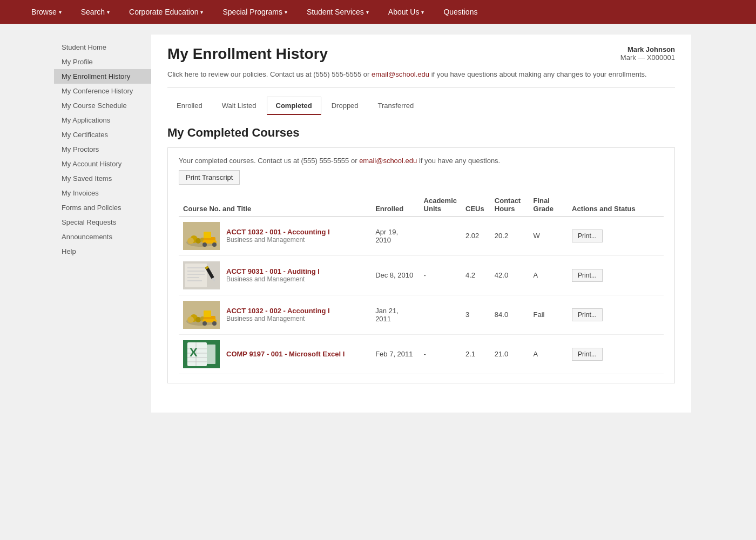 This screenshot has width=756, height=540. What do you see at coordinates (395, 235) in the screenshot?
I see `cell-0-0: Apr 19, 2010` at bounding box center [395, 235].